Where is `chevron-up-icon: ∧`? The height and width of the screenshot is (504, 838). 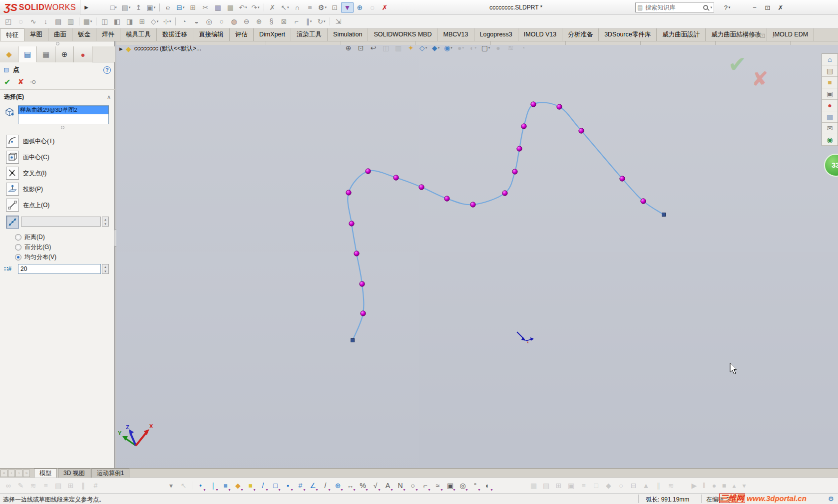 chevron-up-icon: ∧ is located at coordinates (109, 97).